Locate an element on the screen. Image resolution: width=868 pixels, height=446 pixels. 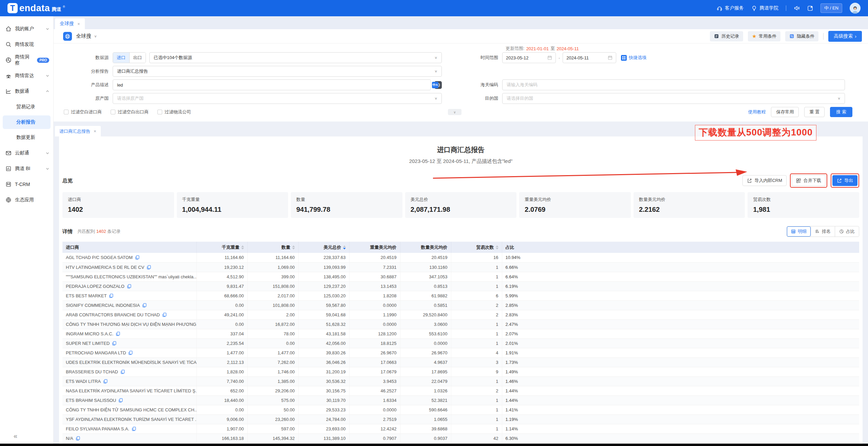
sidebar-item-6: 分析报告 is located at coordinates (26, 122).